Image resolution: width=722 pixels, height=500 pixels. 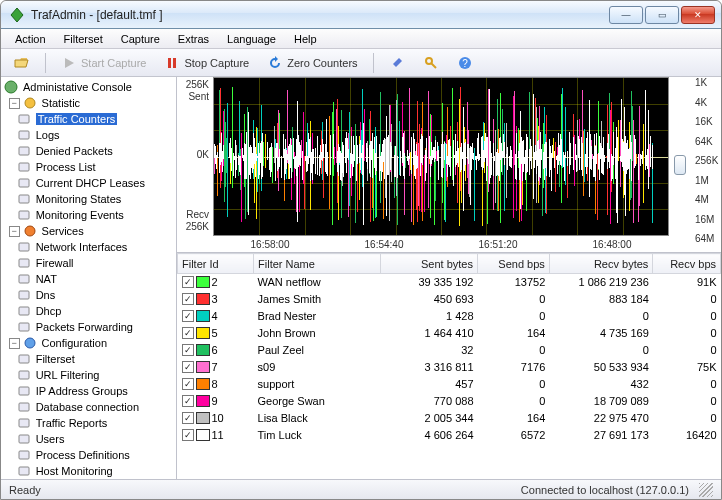 What do you see at coordinates (514, 264) in the screenshot?
I see `col-send-bps: Send bps` at bounding box center [514, 264].